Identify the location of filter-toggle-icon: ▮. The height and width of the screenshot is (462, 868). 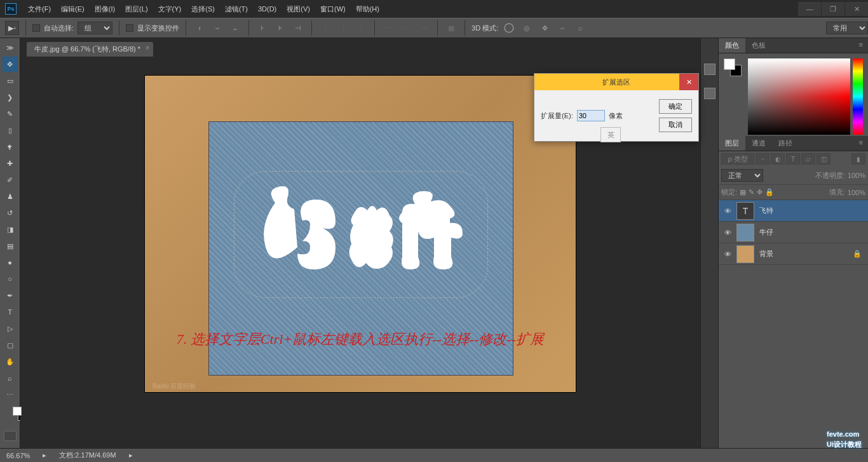
(858, 159).